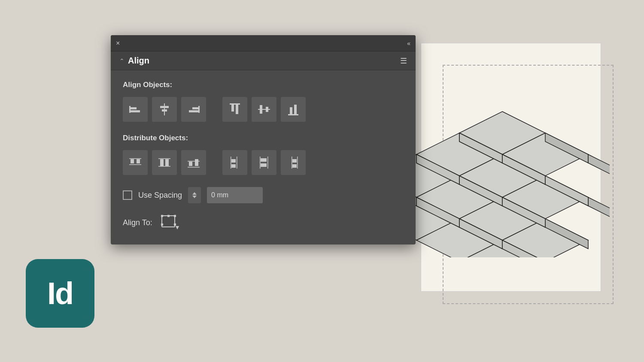 The image size is (644, 362). I want to click on distribute-horizontal-group, so click(164, 163).